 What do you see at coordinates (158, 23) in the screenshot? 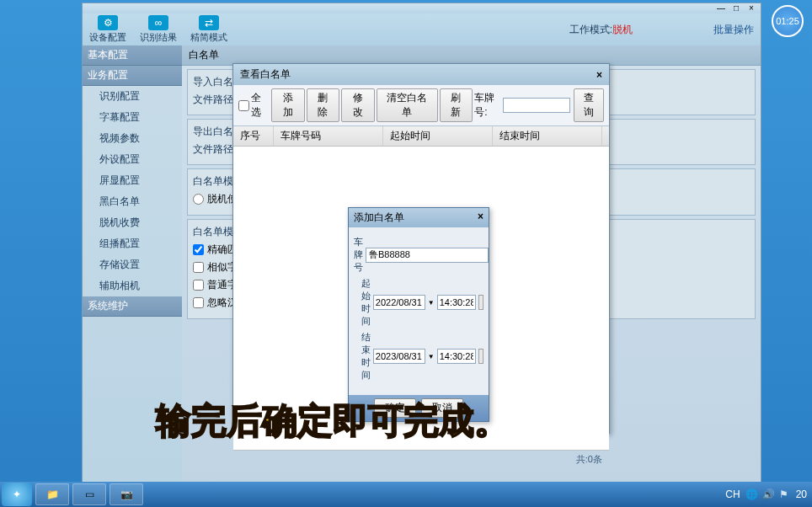
I see `loop-icon: ∞` at bounding box center [158, 23].